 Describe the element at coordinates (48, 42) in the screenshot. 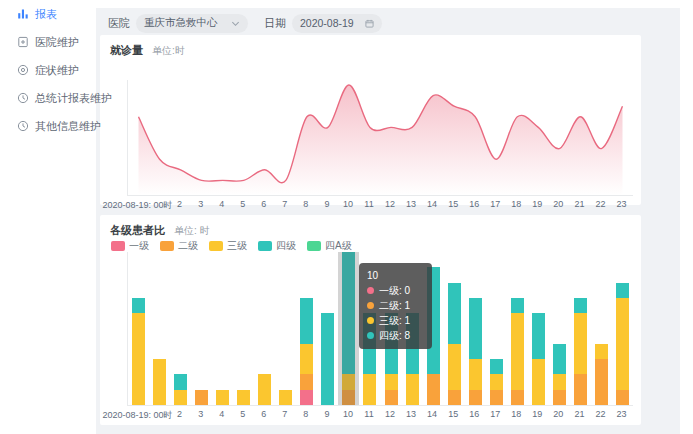

I see `sidebar-item-hospital-maintenance: 医院维护` at that location.